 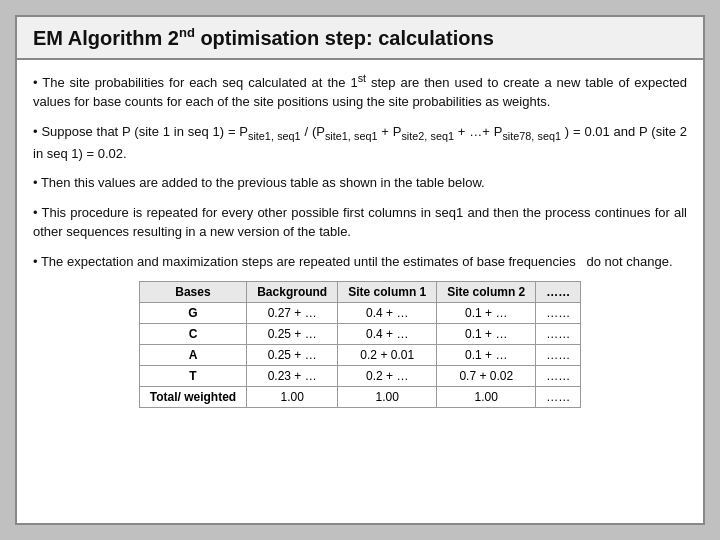 I want to click on table-cell-r1-c0: C, so click(x=192, y=334).